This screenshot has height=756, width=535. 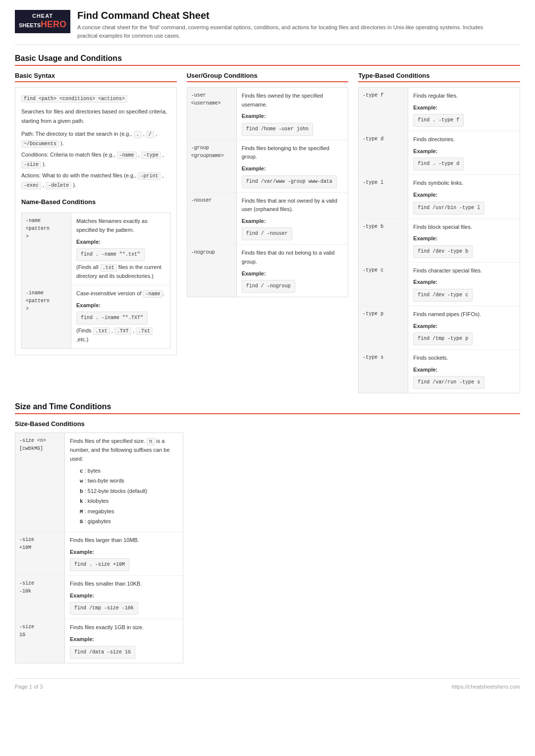 I want to click on header-text-block: Find Command Cheat Sheet A concise cheat…, so click(x=280, y=25).